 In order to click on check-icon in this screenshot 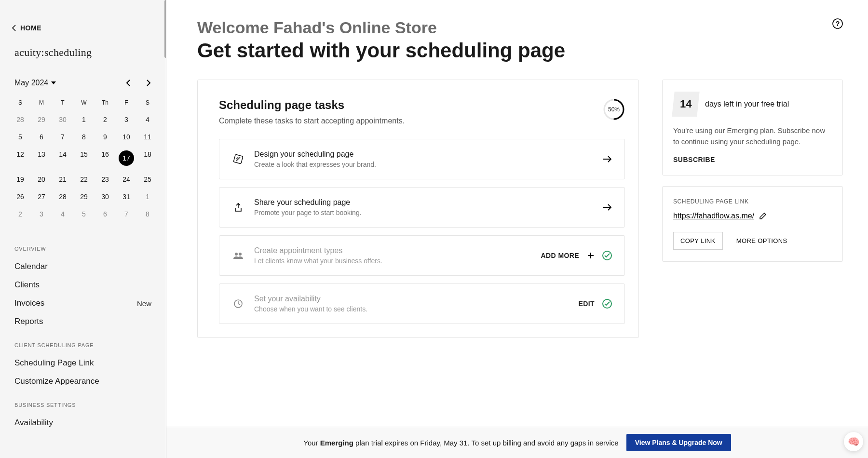, I will do `click(607, 256)`.